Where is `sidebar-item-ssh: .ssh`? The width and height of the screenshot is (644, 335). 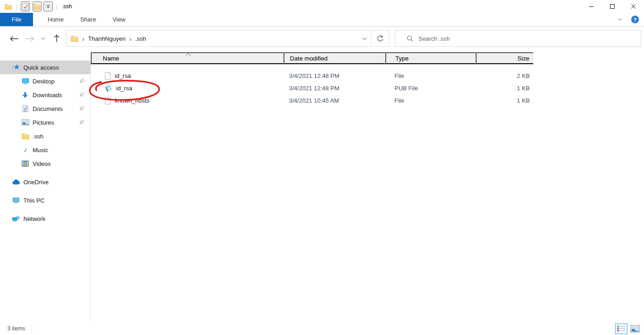 sidebar-item-ssh: .ssh is located at coordinates (45, 136).